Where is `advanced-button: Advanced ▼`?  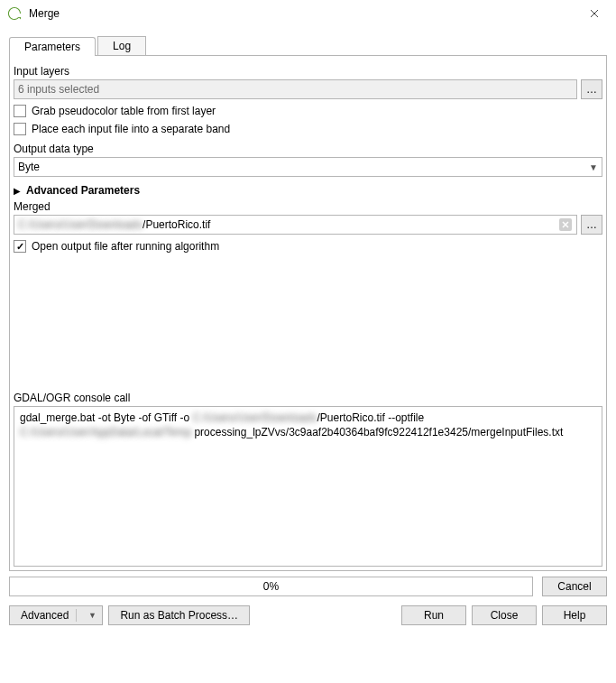 advanced-button: Advanced ▼ is located at coordinates (56, 615).